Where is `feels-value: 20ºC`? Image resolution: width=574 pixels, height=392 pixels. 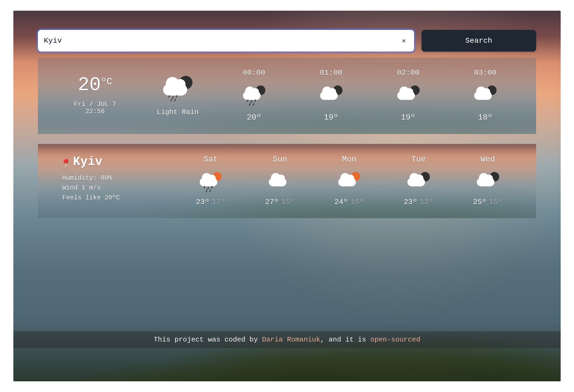
feels-value: 20ºC is located at coordinates (112, 198).